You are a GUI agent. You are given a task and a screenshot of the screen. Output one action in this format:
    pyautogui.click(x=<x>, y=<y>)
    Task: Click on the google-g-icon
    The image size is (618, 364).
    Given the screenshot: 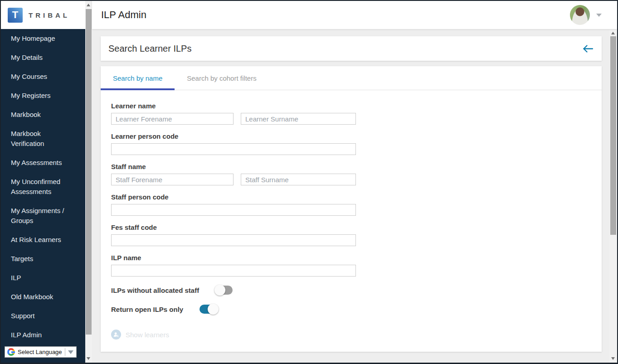 What is the action you would take?
    pyautogui.click(x=11, y=352)
    